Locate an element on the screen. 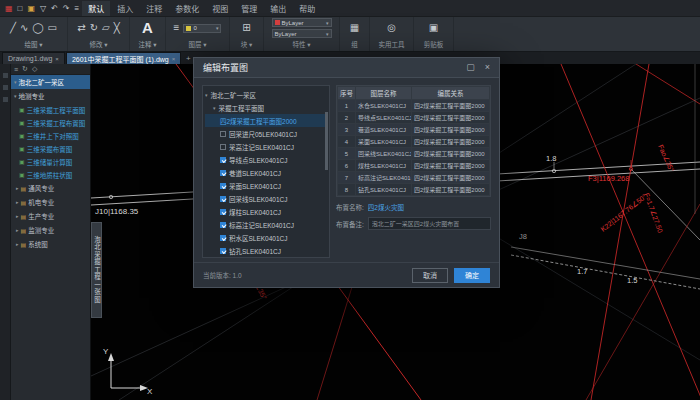 The image size is (700, 400). file-tab-drawing1: Drawing1.dwg × is located at coordinates (34, 58).